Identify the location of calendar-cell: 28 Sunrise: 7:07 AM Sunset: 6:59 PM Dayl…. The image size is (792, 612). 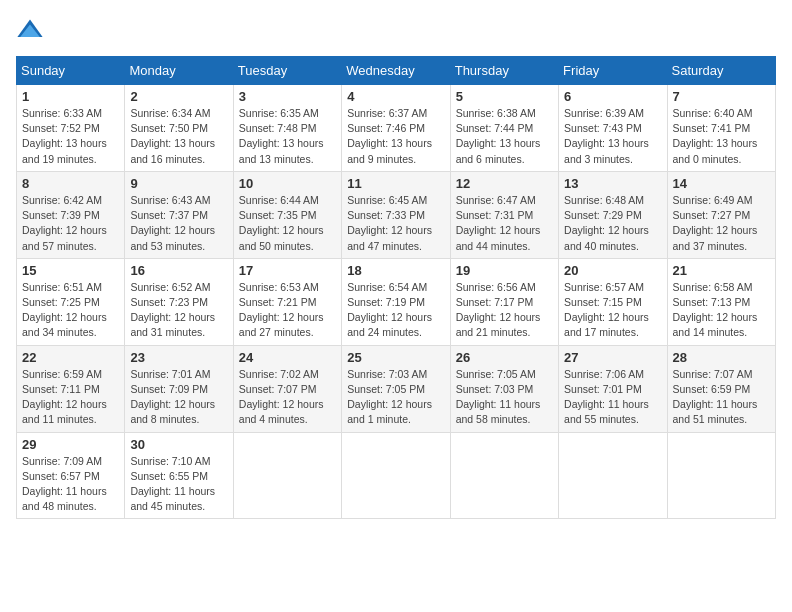
(721, 388).